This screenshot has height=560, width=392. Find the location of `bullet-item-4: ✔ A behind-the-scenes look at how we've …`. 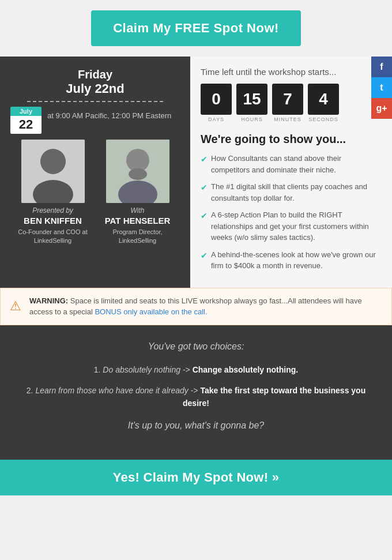

bullet-item-4: ✔ A behind-the-scenes look at how we've … is located at coordinates (291, 261).